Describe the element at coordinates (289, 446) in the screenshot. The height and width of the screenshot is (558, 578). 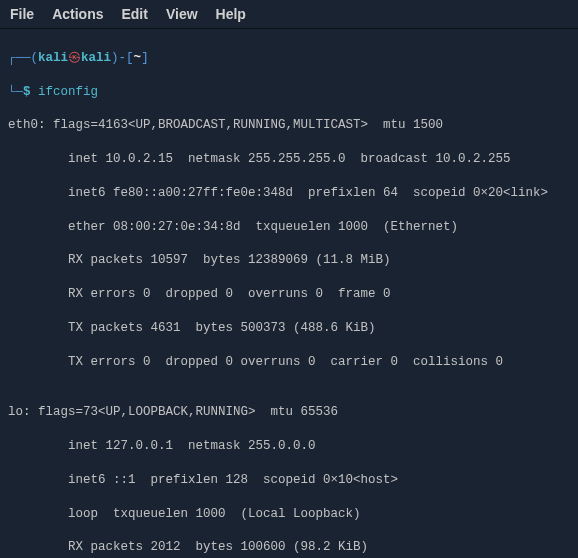
I see `ifconfig-output-line: inet 127.0.0.1 netmask 255.0.0.0` at that location.